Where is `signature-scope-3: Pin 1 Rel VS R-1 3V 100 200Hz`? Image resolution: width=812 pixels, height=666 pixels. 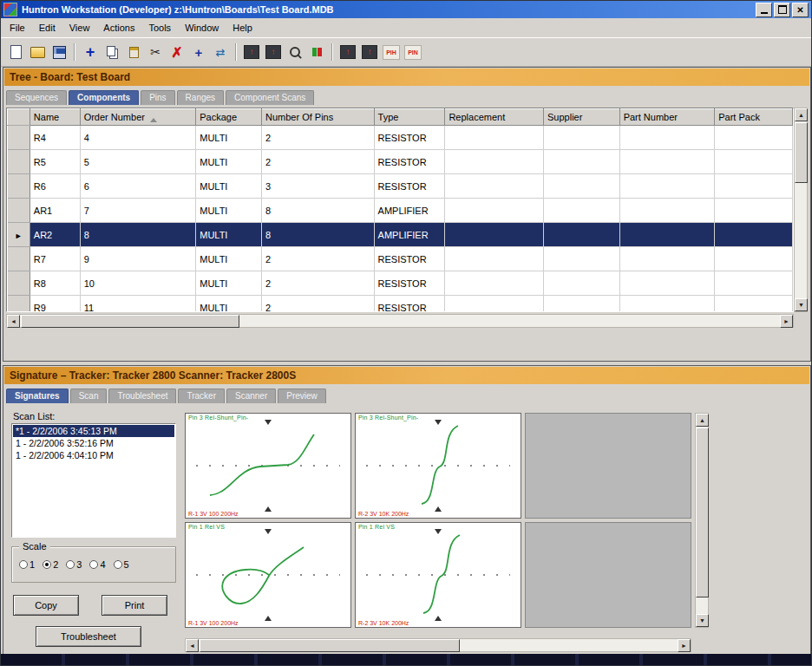 signature-scope-3: Pin 1 Rel VS R-1 3V 100 200Hz is located at coordinates (268, 575).